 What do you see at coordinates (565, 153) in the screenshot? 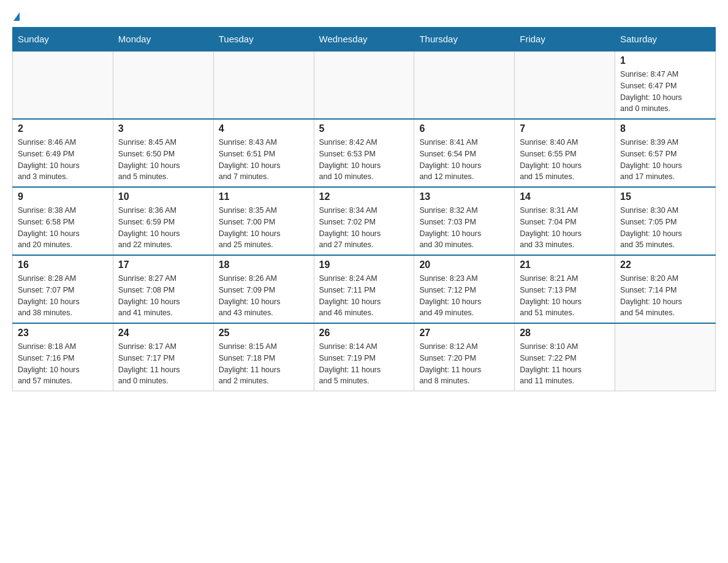
I see `calendar-cell-2-6: 7Sunrise: 8:40 AMSunset: 6:55 PMDaylight…` at bounding box center [565, 153].